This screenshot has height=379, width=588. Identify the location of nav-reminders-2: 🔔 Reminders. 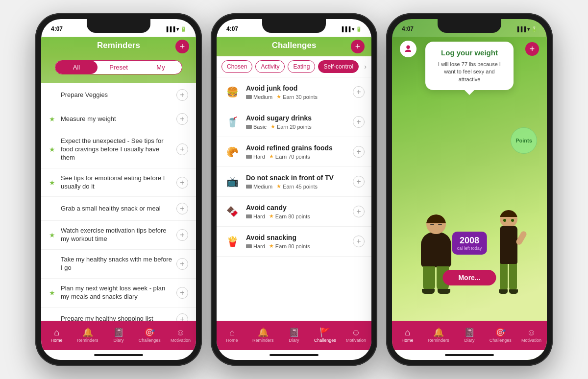
(263, 335).